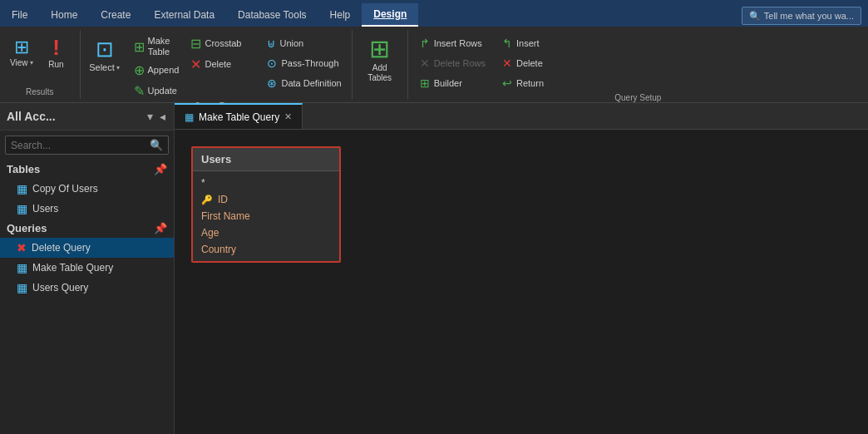  Describe the element at coordinates (86, 248) in the screenshot. I see `sidebar-item-delete-query: ✖ Delete Query` at that location.